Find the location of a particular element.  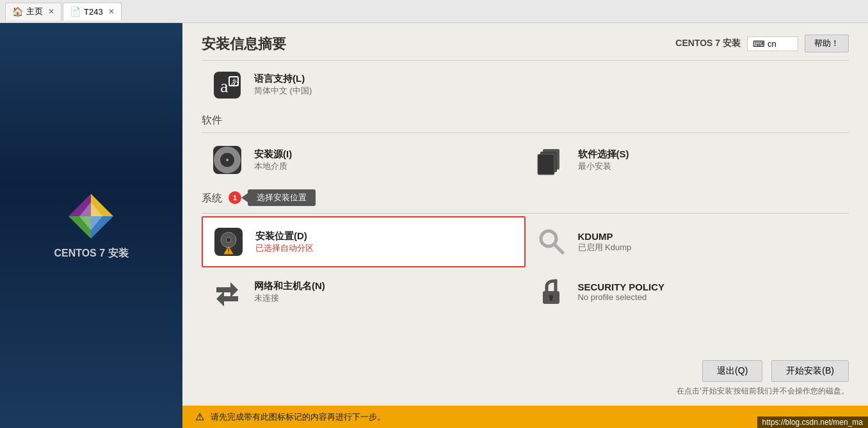

lang-support-tile: a あ 语言支持(L) 简体中文 (中国) is located at coordinates (364, 84).